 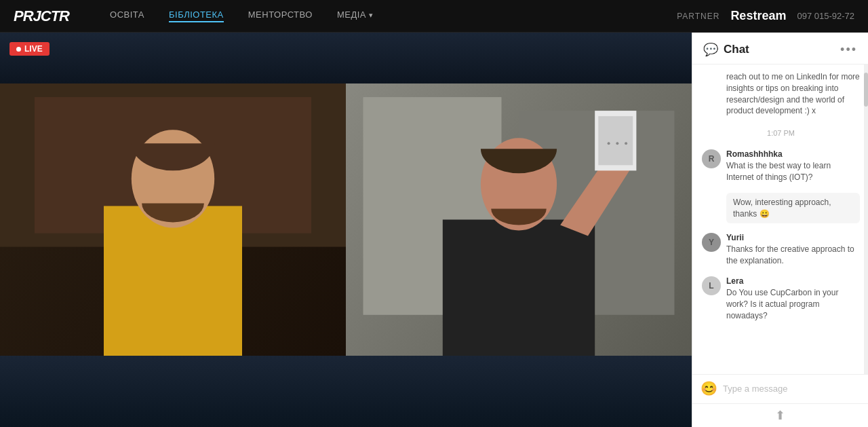 I want to click on msg-author-romashhhhka: Romashhhhka, so click(x=793, y=154).